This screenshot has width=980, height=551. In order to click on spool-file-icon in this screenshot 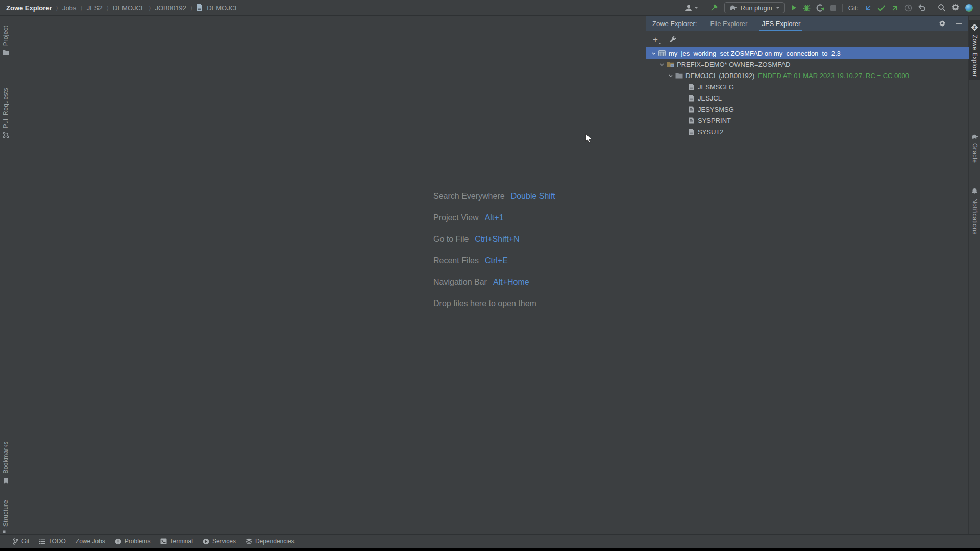, I will do `click(691, 87)`.